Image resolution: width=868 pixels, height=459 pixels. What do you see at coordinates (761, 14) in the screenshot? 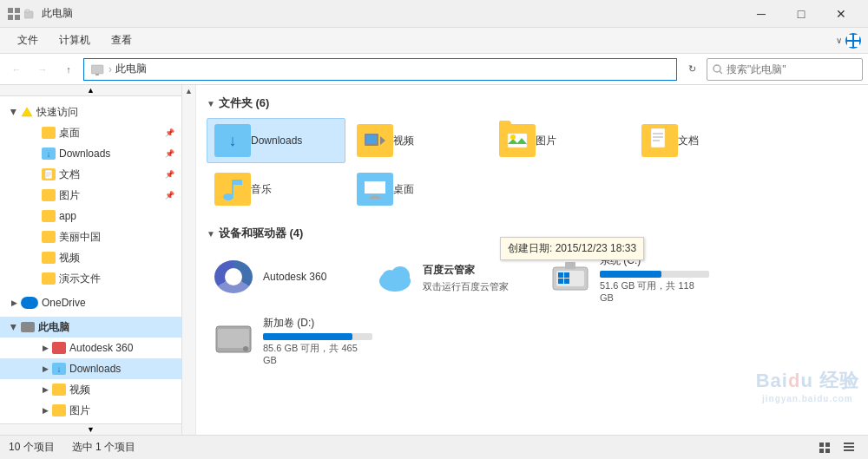
I see `minimize-button: ─` at bounding box center [761, 14].